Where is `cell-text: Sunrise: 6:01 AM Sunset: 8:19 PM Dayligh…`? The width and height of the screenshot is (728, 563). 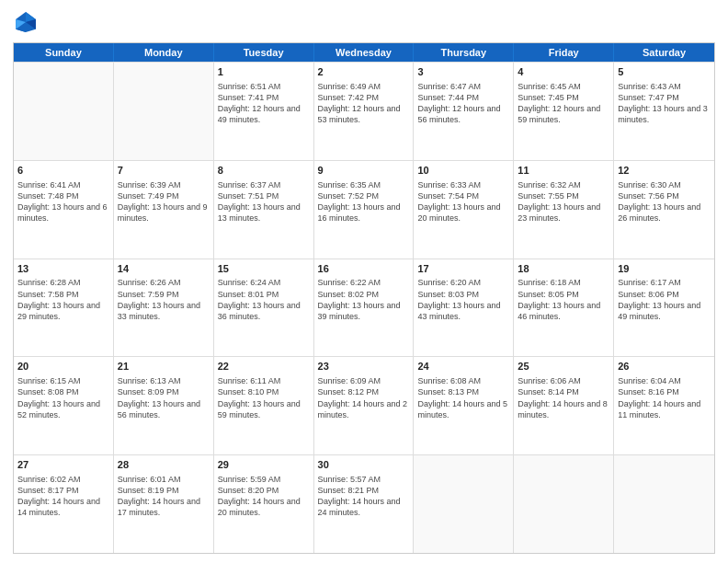 cell-text: Sunrise: 6:01 AM Sunset: 8:19 PM Dayligh… is located at coordinates (164, 497).